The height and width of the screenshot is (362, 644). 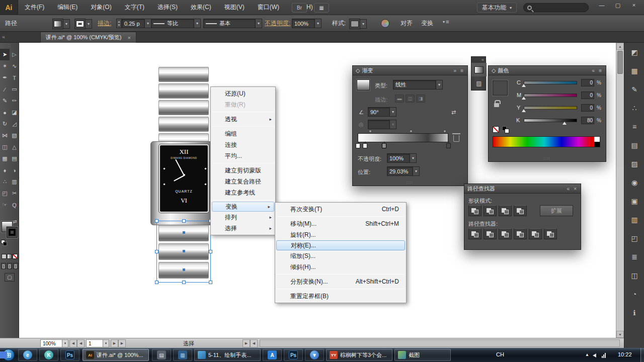 What do you see at coordinates (115, 343) in the screenshot?
I see `next-artboard-icon: ▶` at bounding box center [115, 343].